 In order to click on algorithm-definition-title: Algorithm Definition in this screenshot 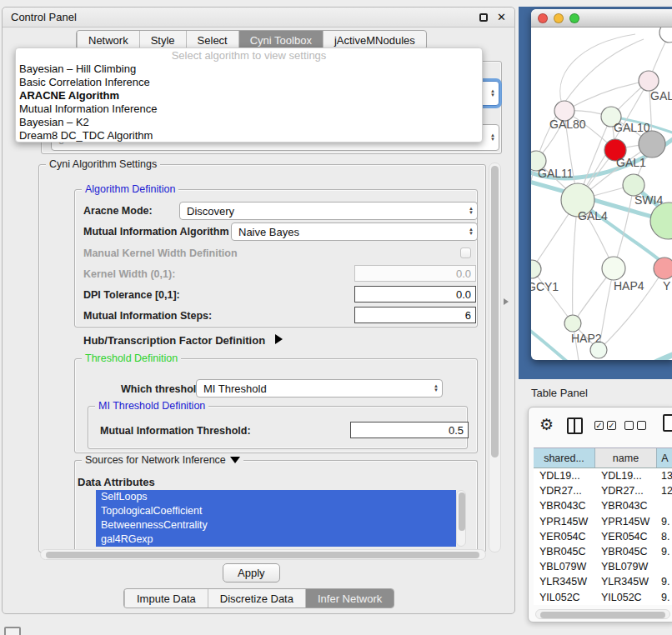, I will do `click(130, 189)`.